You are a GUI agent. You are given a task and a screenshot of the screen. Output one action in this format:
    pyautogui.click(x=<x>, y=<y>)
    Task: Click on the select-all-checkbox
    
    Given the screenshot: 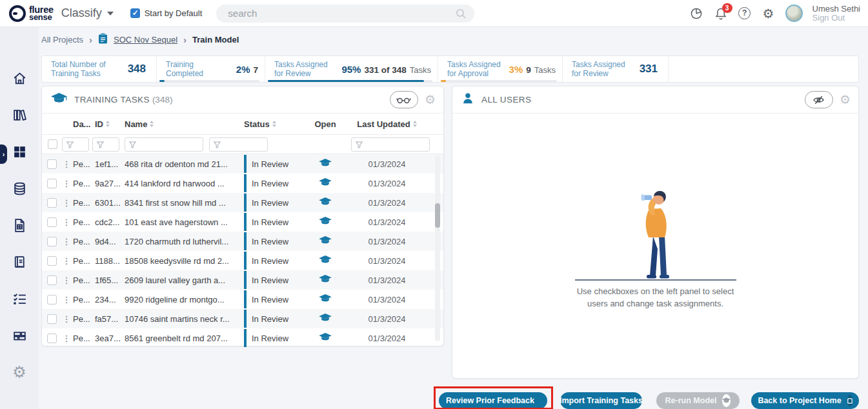 What is the action you would take?
    pyautogui.click(x=53, y=145)
    